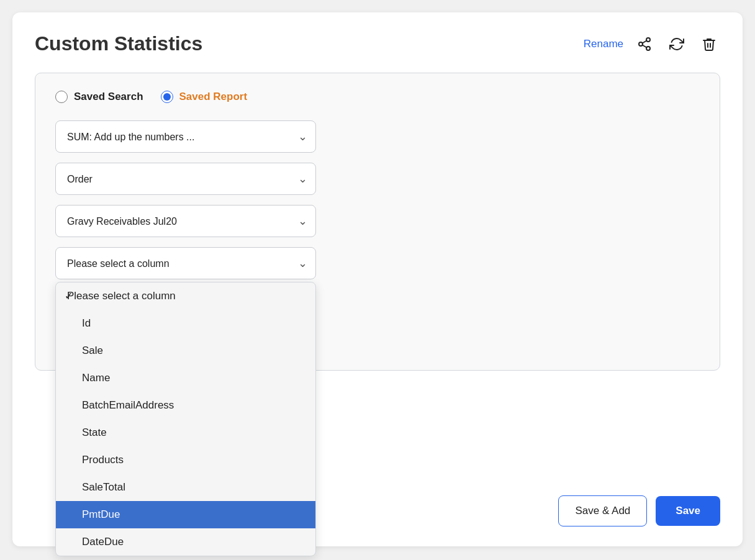  Describe the element at coordinates (640, 511) in the screenshot. I see `footer-actions: Save & Add Save` at that location.